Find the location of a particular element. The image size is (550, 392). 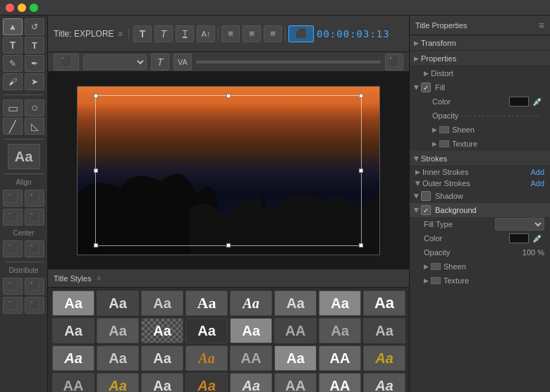

texture-row: ▶ Texture is located at coordinates (479, 144).